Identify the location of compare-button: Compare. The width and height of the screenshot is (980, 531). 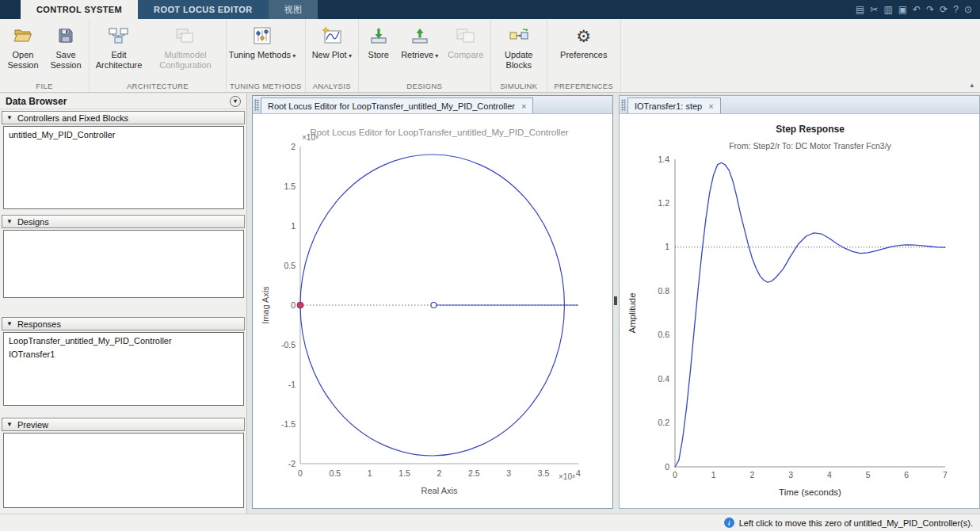
(466, 51).